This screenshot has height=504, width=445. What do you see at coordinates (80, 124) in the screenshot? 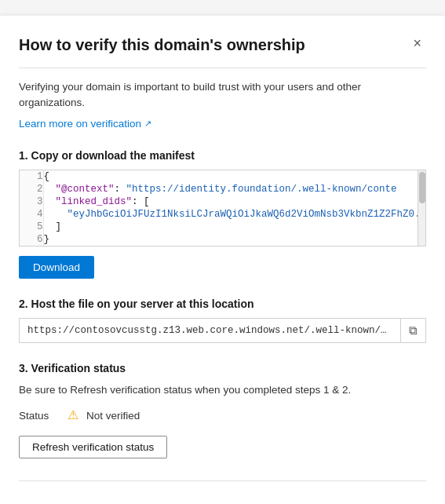
I see `learn-more-text: Learn more on verification` at bounding box center [80, 124].